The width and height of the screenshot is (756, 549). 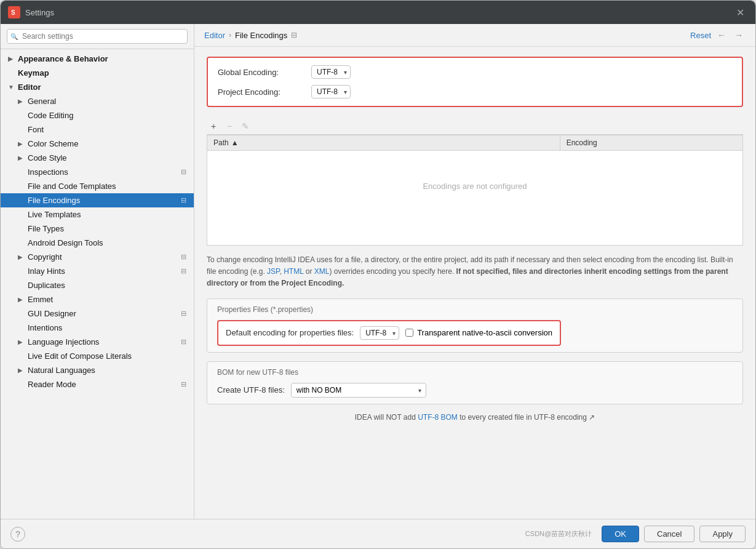 What do you see at coordinates (331, 92) in the screenshot?
I see `project-encoding-select: UTF-8` at bounding box center [331, 92].